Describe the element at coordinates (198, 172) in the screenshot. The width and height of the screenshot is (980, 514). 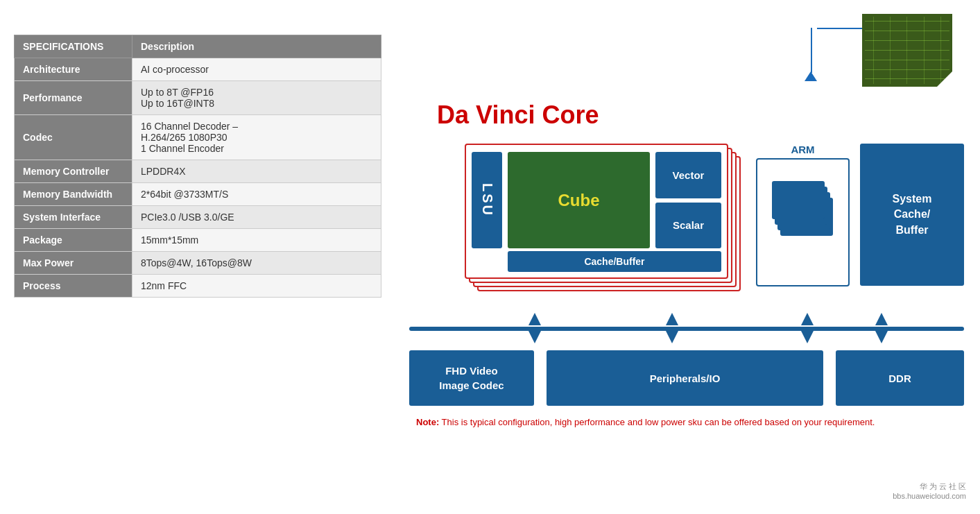
I see `table-row: Memory Controller LPDDR4X` at that location.